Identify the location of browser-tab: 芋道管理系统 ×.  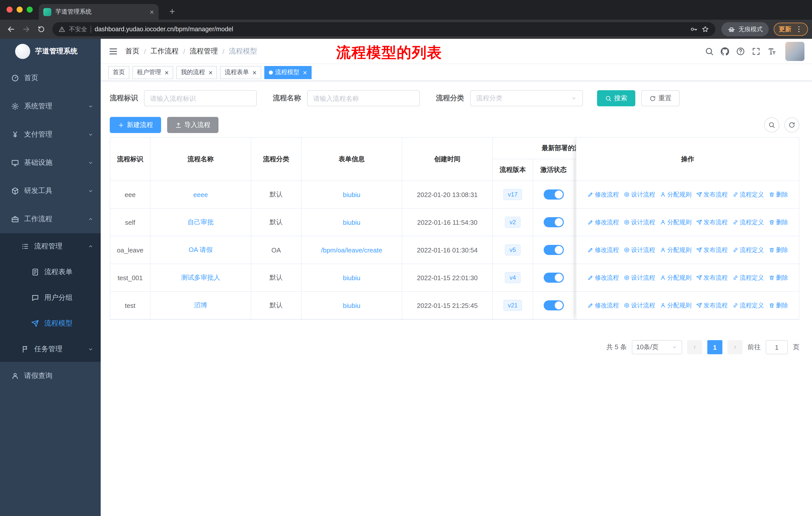
(98, 12).